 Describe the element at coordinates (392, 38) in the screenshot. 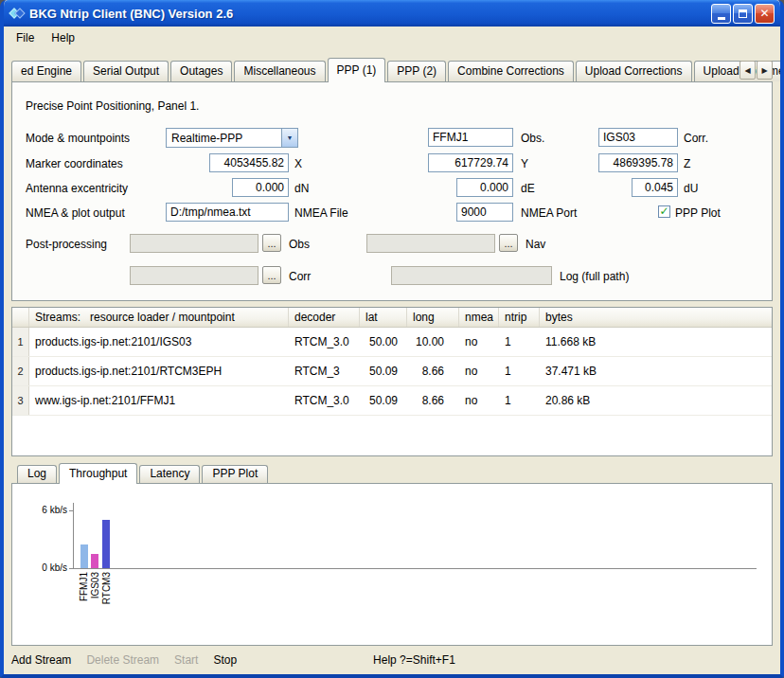

I see `menubar: File Help` at that location.